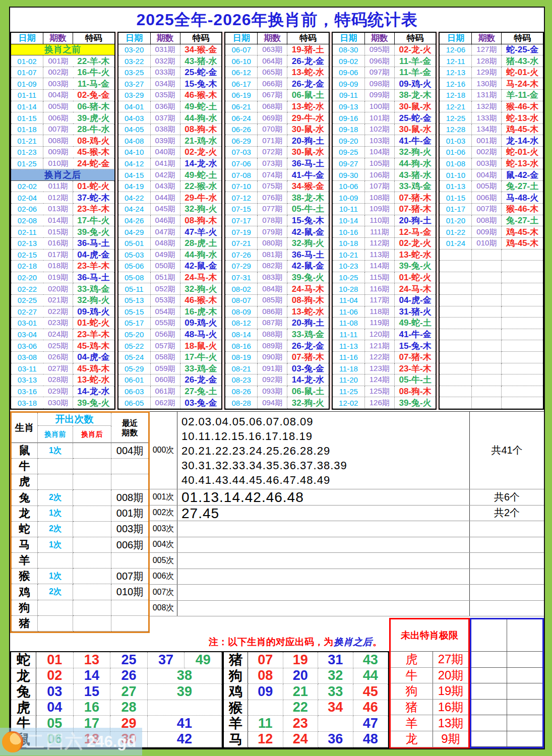 The height and width of the screenshot is (756, 552). Describe the element at coordinates (135, 312) in the screenshot. I see `date-cell: 05-15` at that location.